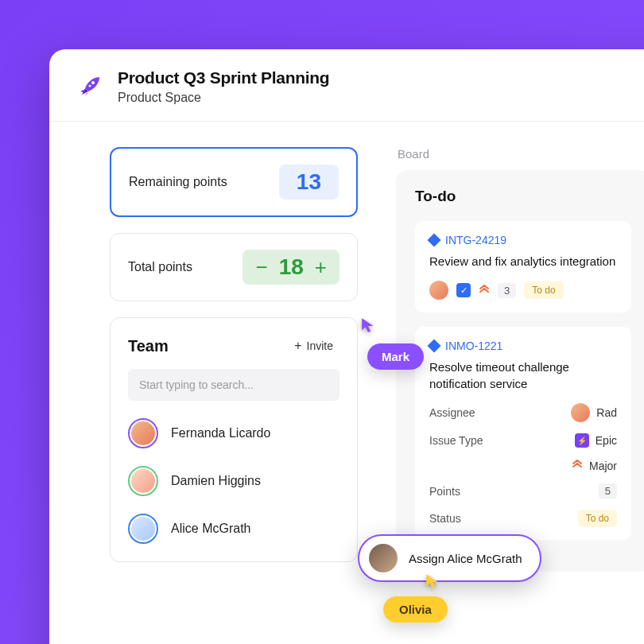 The width and height of the screenshot is (644, 644). I want to click on plus-icon: +, so click(297, 346).